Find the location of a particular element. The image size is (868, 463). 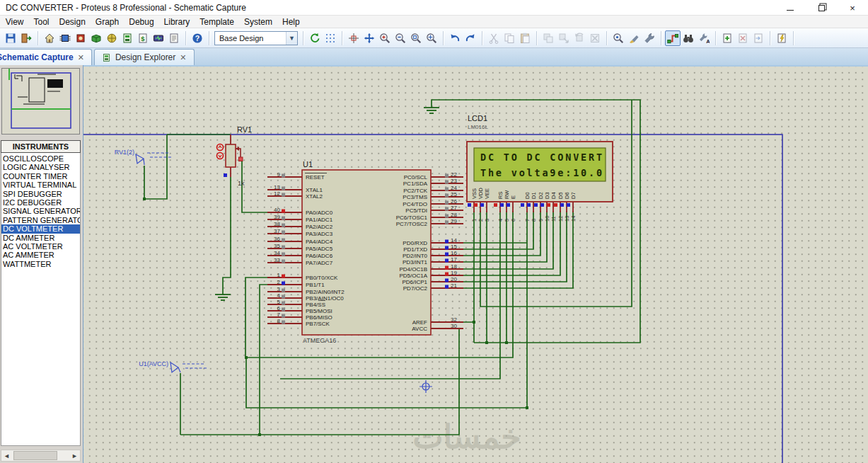

block-delete-icon is located at coordinates (595, 38).